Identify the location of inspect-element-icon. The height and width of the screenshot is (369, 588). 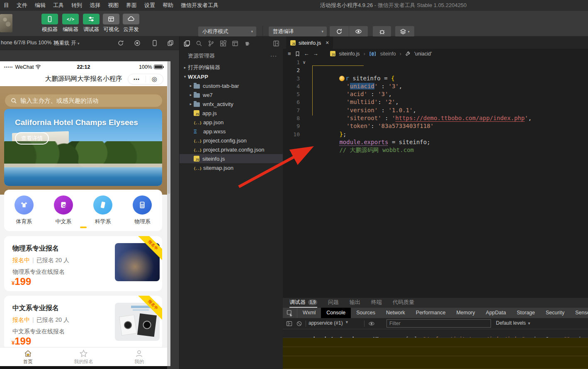
(290, 313).